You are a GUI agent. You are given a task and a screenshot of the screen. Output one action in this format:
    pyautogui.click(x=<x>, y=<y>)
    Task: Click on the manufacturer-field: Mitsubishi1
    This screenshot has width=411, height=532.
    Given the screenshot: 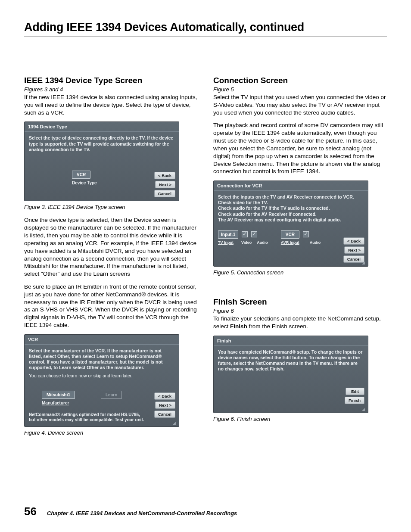 What is the action you would take?
    pyautogui.click(x=59, y=395)
    